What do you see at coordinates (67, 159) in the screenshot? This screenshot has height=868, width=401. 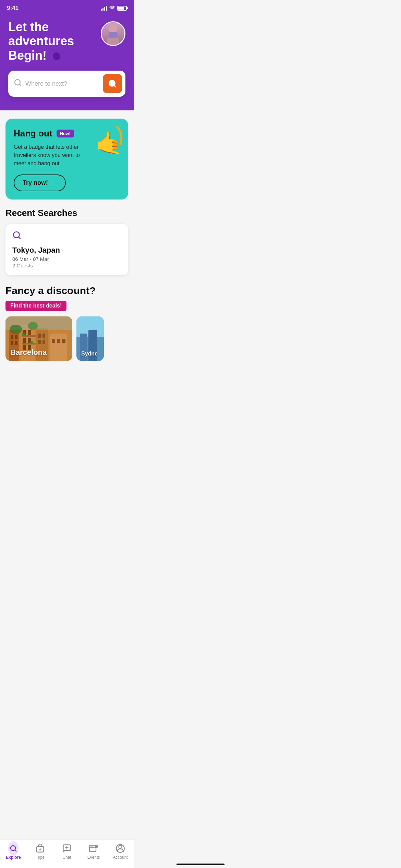 I see `hangout-banner: Hang out New! Get a badge that lets othe…` at bounding box center [67, 159].